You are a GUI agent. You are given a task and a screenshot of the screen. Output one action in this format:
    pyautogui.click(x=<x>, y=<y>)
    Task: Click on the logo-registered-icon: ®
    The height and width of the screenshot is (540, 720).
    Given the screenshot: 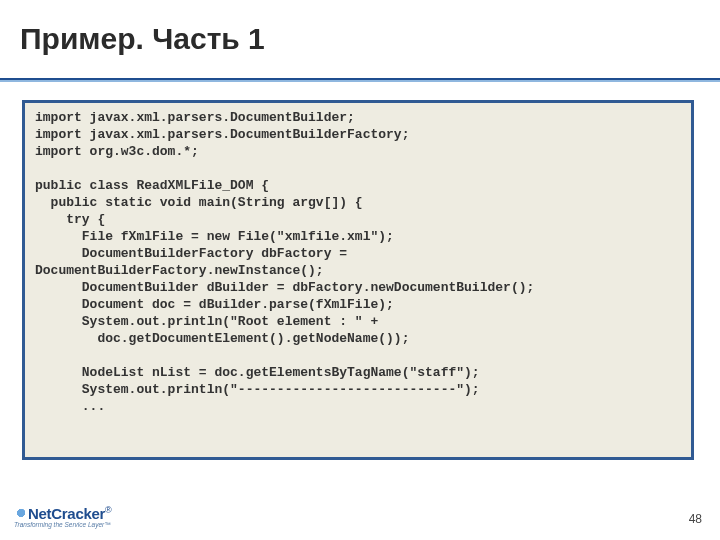 What is the action you would take?
    pyautogui.click(x=108, y=510)
    